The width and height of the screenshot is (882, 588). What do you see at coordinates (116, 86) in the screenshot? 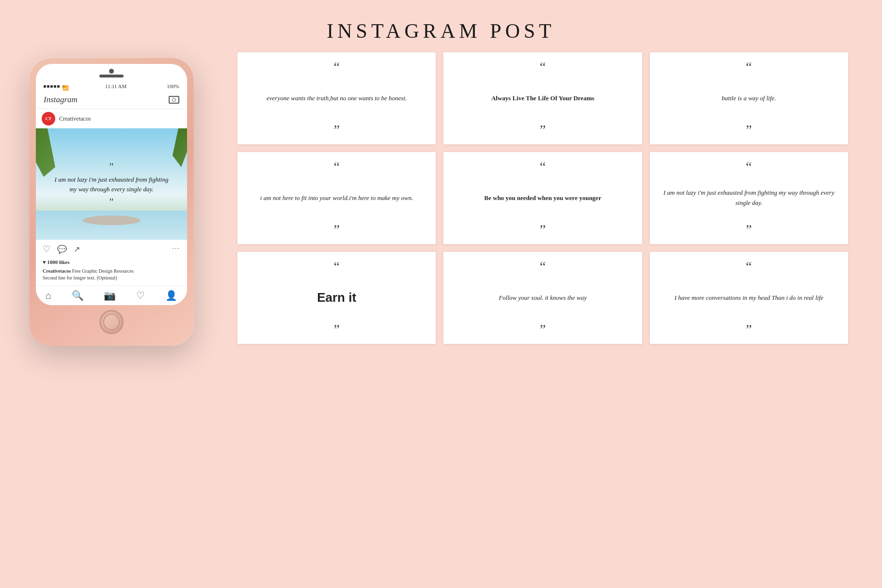
I see `phone-time: 11:11 AM` at bounding box center [116, 86].